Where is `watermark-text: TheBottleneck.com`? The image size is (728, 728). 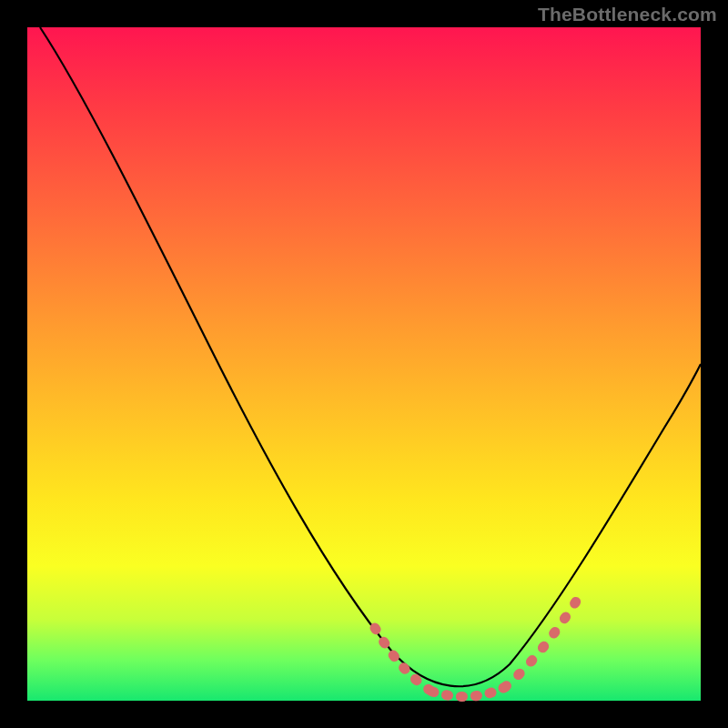
watermark-text: TheBottleneck.com is located at coordinates (628, 15).